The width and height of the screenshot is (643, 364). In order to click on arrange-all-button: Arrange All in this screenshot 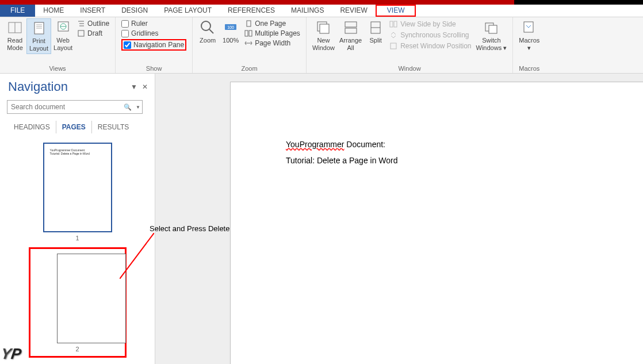, I will do `click(351, 36)`.